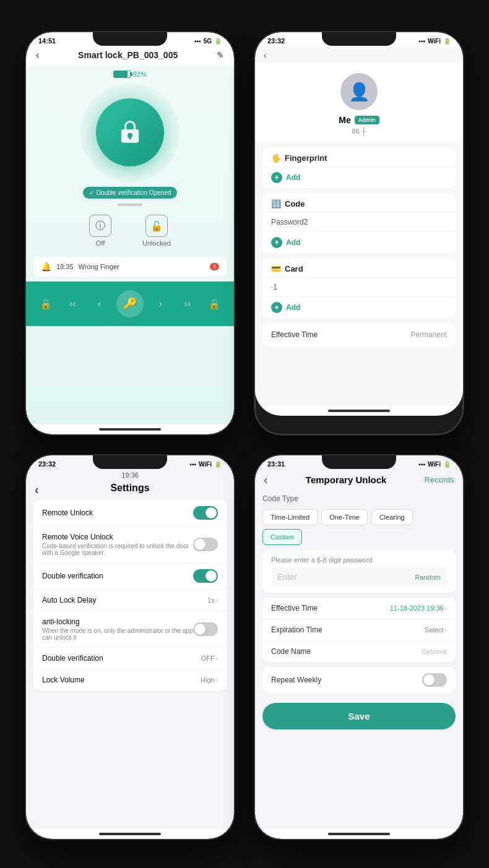  I want to click on settings-back: ‹, so click(37, 490).